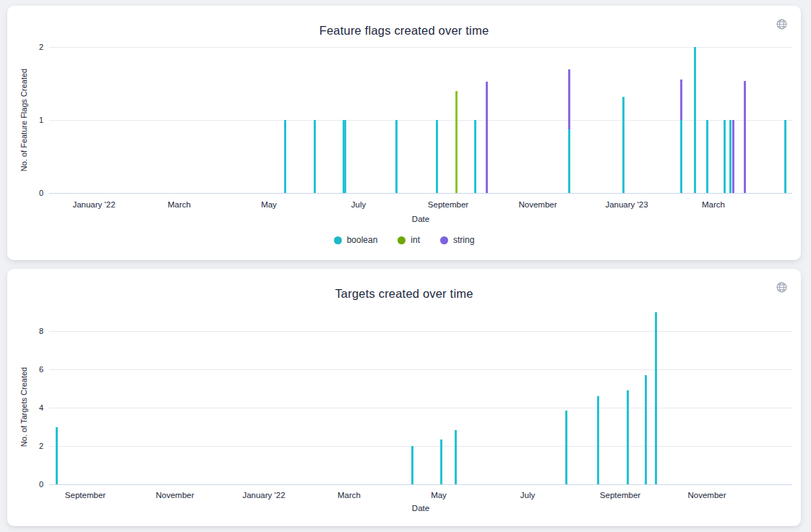 The height and width of the screenshot is (532, 811). I want to click on legend-dot-boolean, so click(338, 240).